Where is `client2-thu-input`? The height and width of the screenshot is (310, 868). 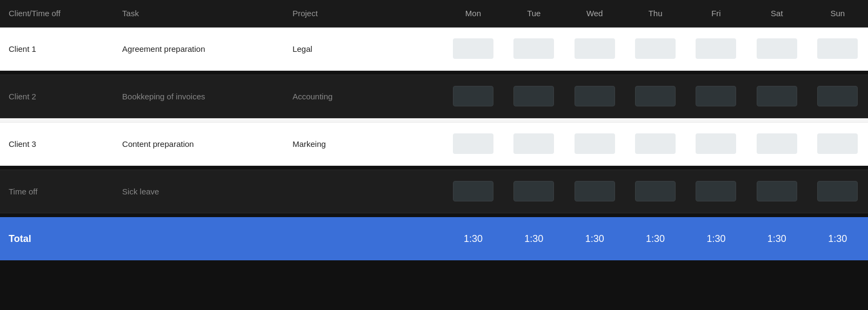 client2-thu-input is located at coordinates (655, 96).